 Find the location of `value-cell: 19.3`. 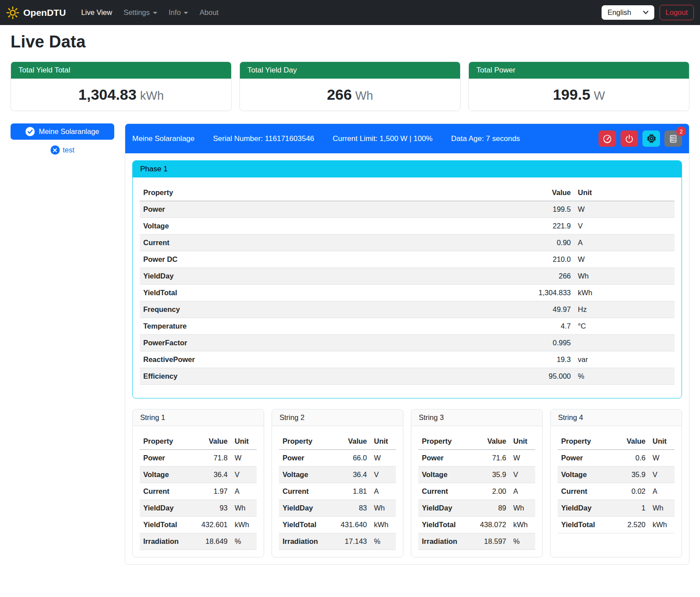

value-cell: 19.3 is located at coordinates (548, 360).